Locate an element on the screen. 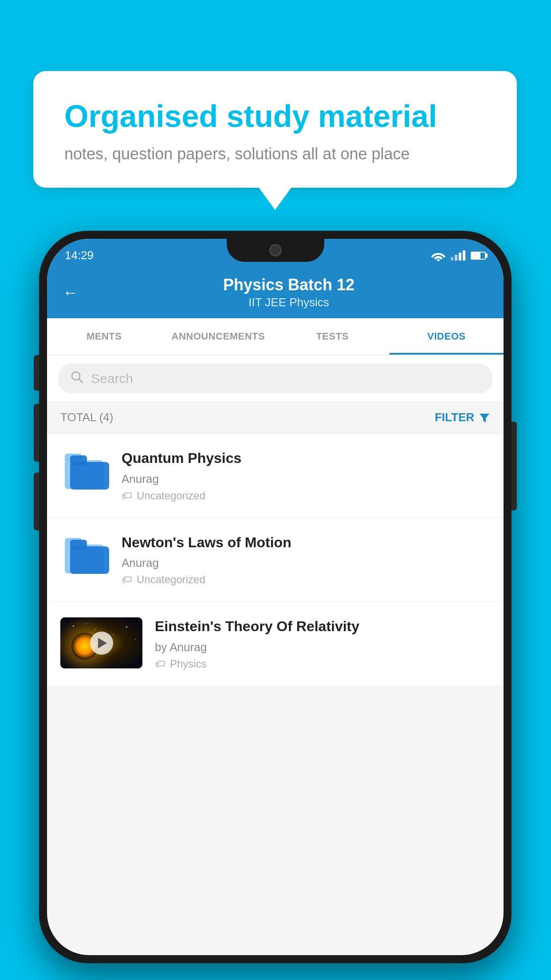 This screenshot has height=980, width=551. video-thumb-einstein is located at coordinates (101, 643).